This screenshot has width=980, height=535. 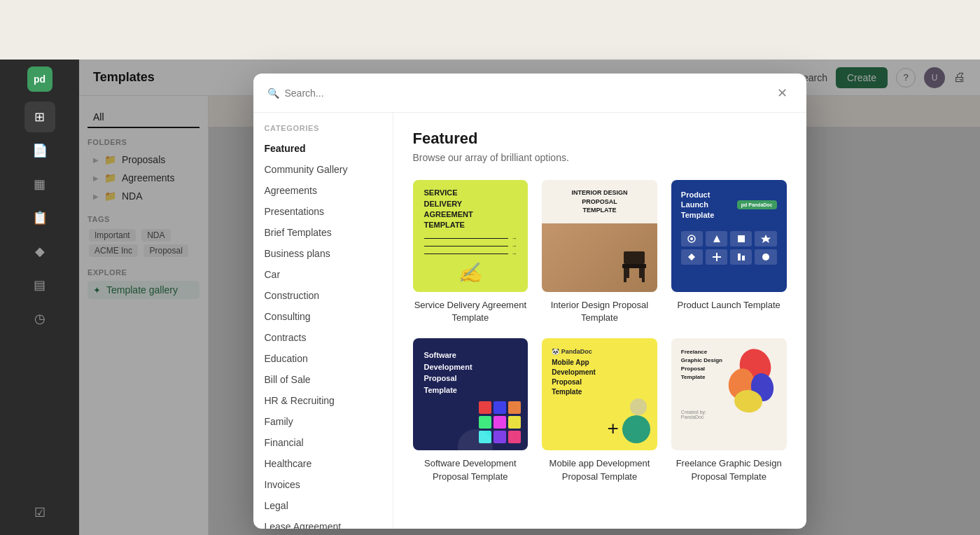 I want to click on modal-categories-sidebar: CATEGORIES Featured Community Gallery Ag…, so click(x=323, y=321).